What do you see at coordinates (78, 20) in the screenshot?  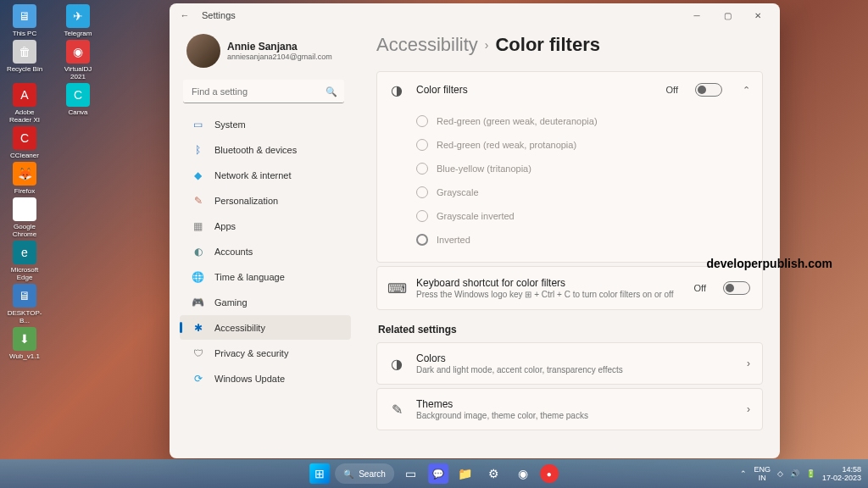 I see `desktop-icon-telegram: ✈Telegram` at bounding box center [78, 20].